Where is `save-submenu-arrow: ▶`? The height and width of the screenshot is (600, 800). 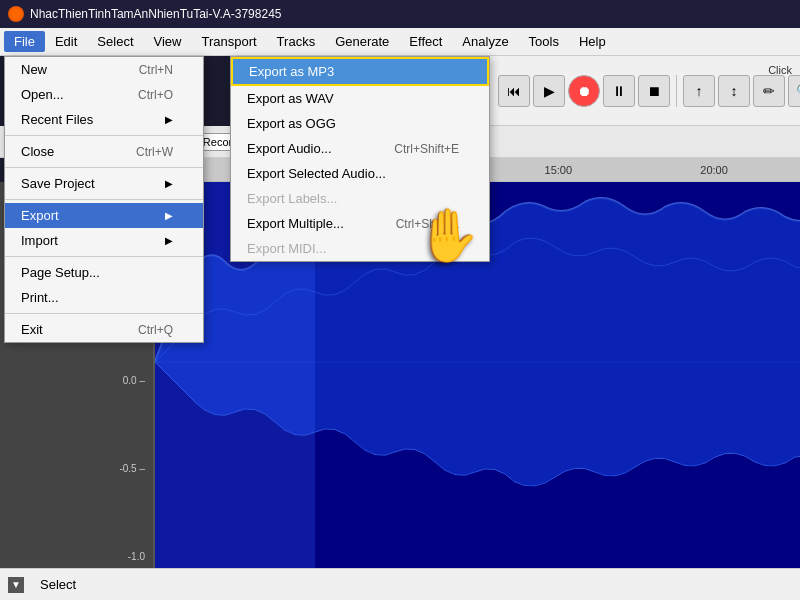 save-submenu-arrow: ▶ is located at coordinates (169, 184).